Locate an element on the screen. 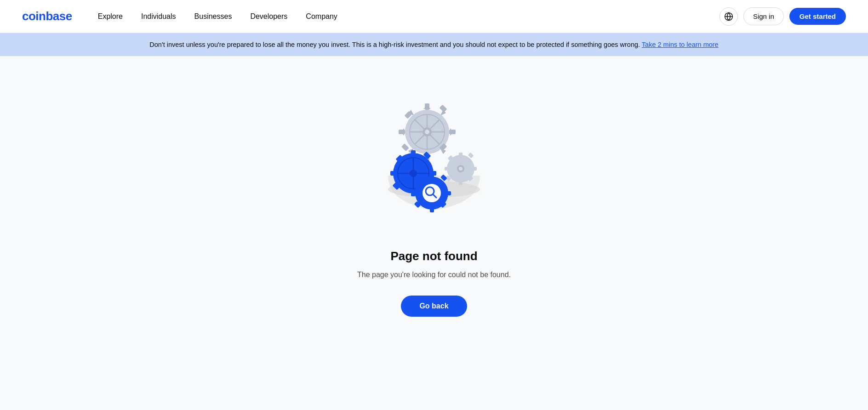 This screenshot has height=410, width=868. get-started-button: Get started is located at coordinates (817, 17).